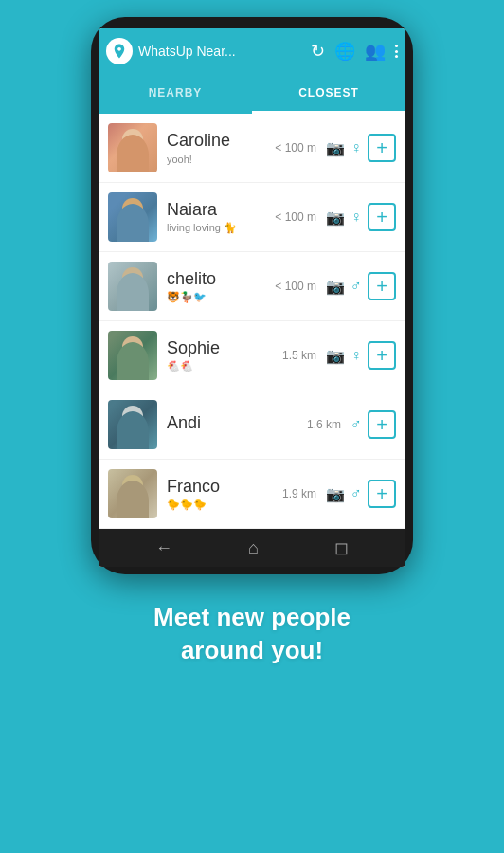 The height and width of the screenshot is (853, 504). What do you see at coordinates (164, 548) in the screenshot?
I see `back-nav-icon: ←` at bounding box center [164, 548].